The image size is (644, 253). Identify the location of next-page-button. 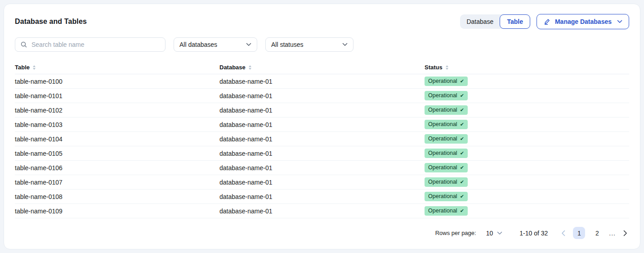
(625, 233).